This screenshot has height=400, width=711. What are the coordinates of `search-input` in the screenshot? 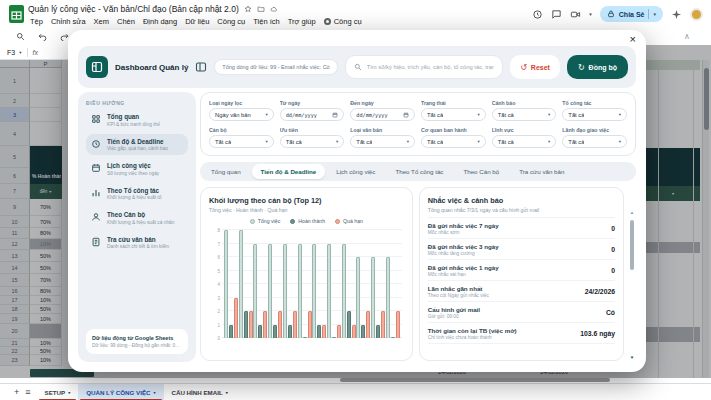 It's located at (430, 67).